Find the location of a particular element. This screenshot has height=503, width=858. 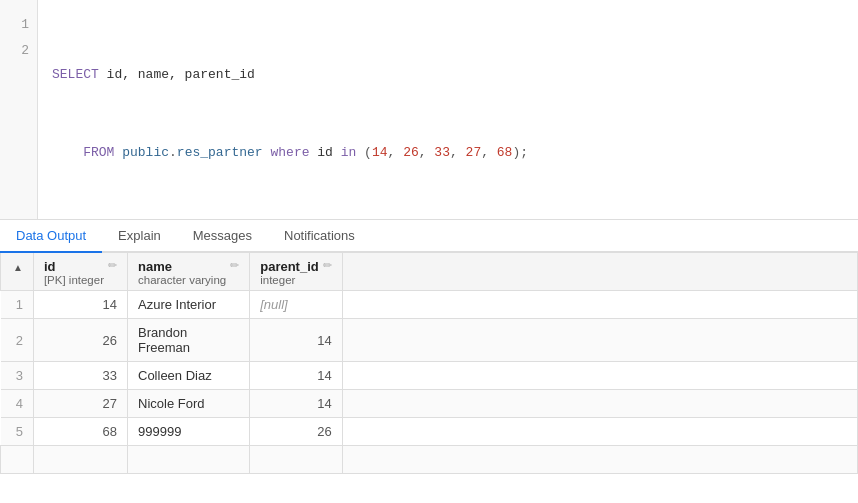

val-14: 14 is located at coordinates (380, 152).